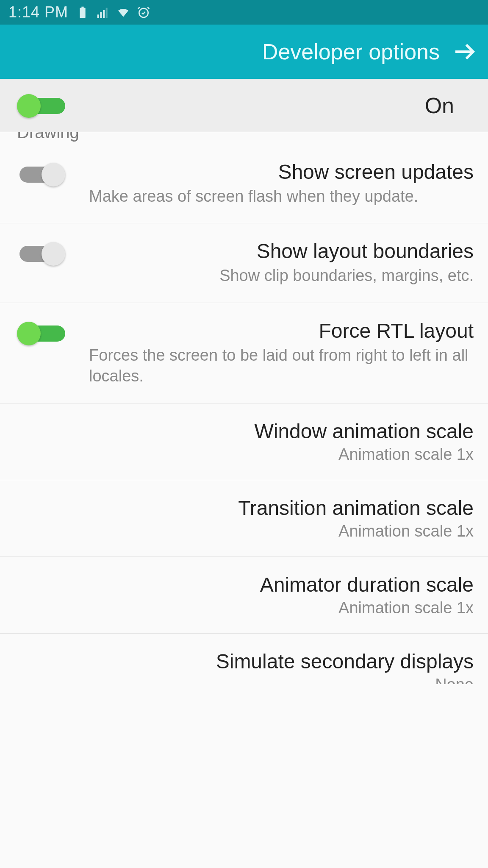 This screenshot has width=488, height=868. What do you see at coordinates (281, 585) in the screenshot?
I see `item-title: Animator duration scale` at bounding box center [281, 585].